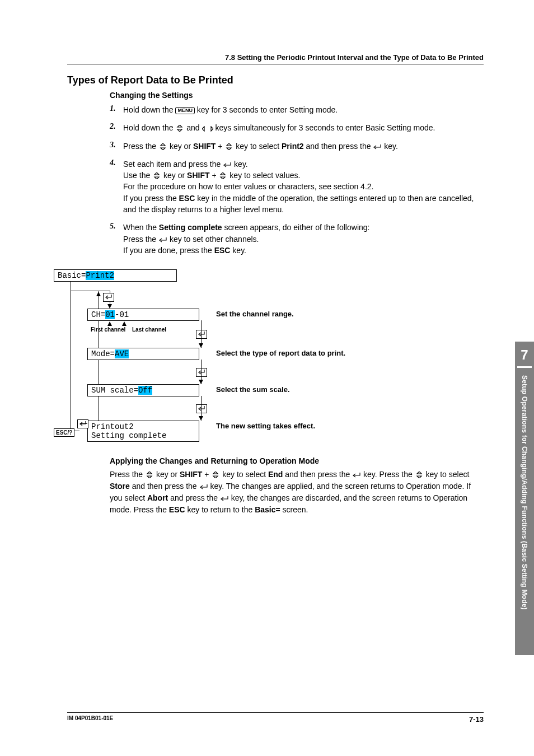  Describe the element at coordinates (108, 329) in the screenshot. I see `first-channel-label: First channel` at that location.